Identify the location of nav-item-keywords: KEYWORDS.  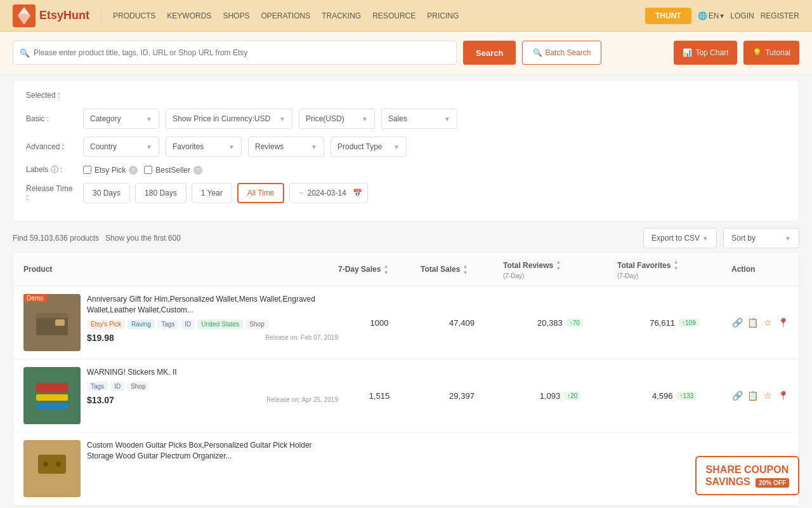
(189, 16).